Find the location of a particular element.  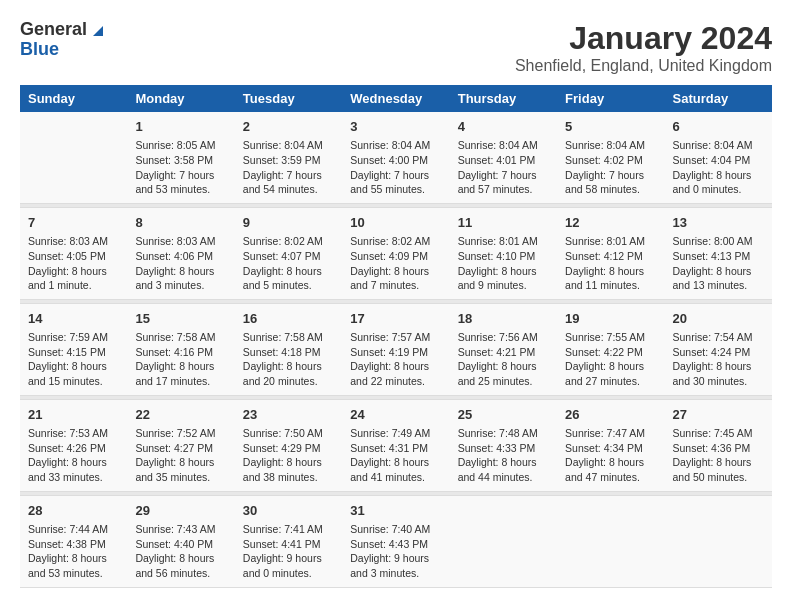

day-cell: 14Sunrise: 7:59 AMSunset: 4:15 PMDayligh… is located at coordinates (74, 349).